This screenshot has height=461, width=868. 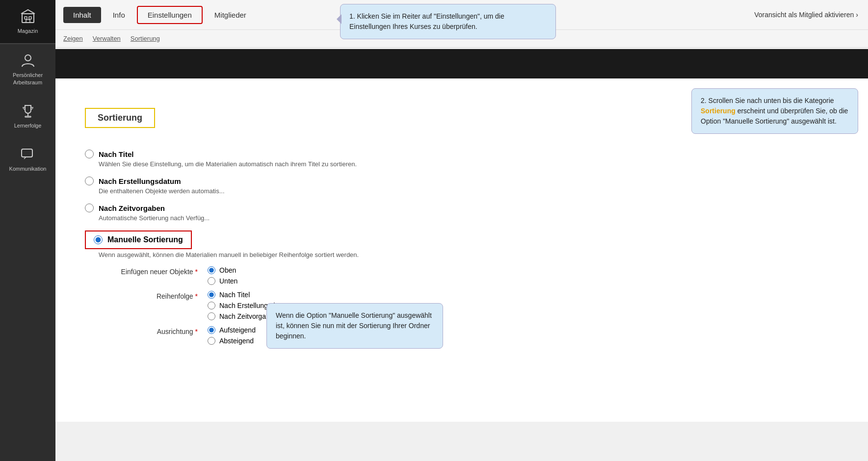 What do you see at coordinates (232, 330) in the screenshot?
I see `sub-radio-aufsteigend: Aufsteigend` at bounding box center [232, 330].